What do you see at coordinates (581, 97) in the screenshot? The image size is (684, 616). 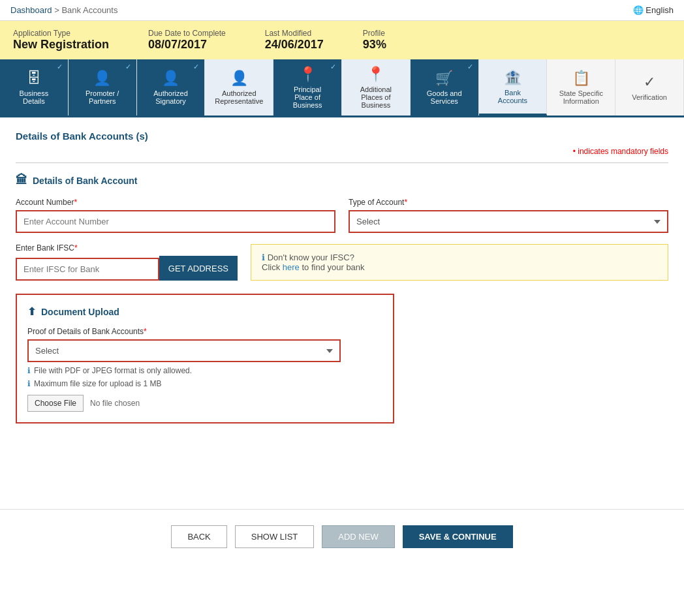 I see `tab-label: State SpecificInformation` at bounding box center [581, 97].